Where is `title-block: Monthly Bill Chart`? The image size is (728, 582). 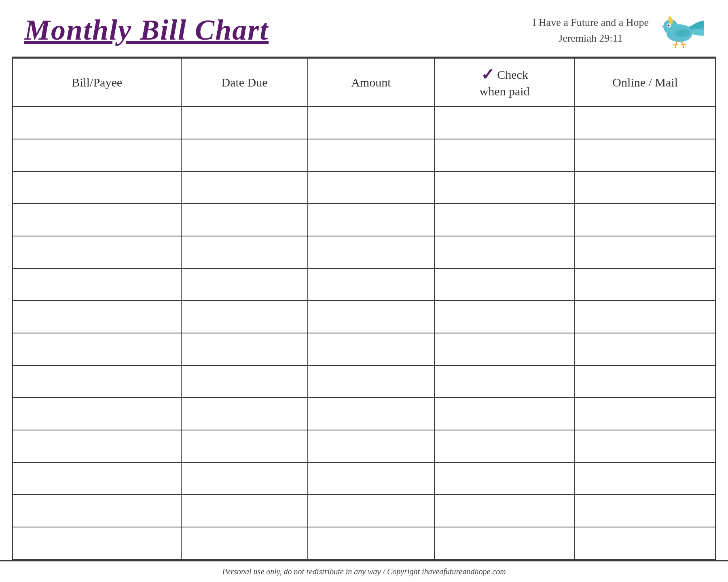
title-block: Monthly Bill Chart is located at coordinates (146, 30).